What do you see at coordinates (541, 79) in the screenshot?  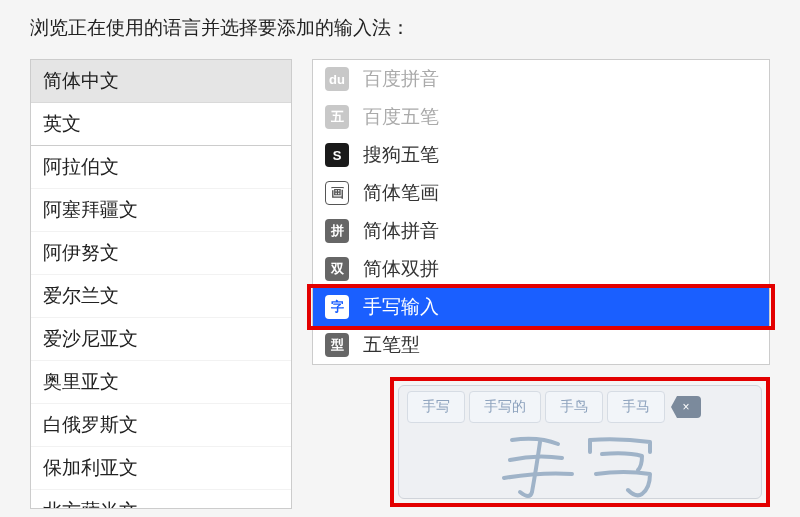 I see `ime-item: du百度拼音` at bounding box center [541, 79].